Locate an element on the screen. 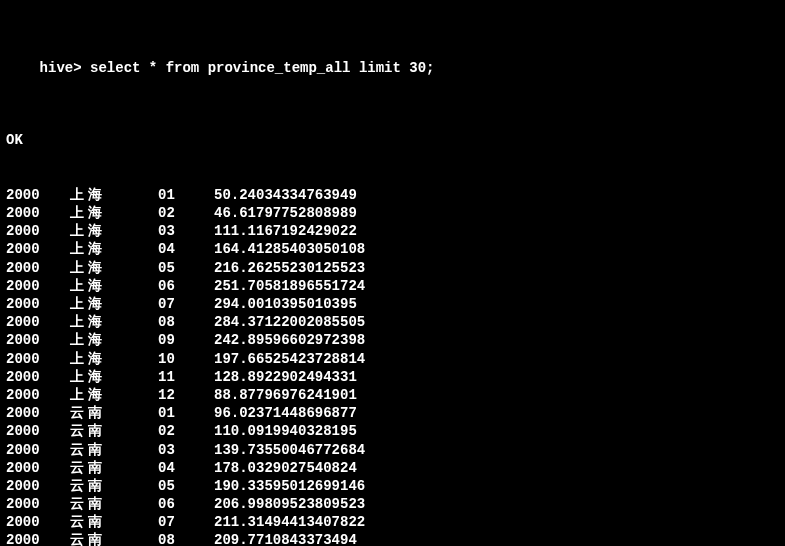  table-row: 2000上海05216.26255230125523 is located at coordinates (392, 268).